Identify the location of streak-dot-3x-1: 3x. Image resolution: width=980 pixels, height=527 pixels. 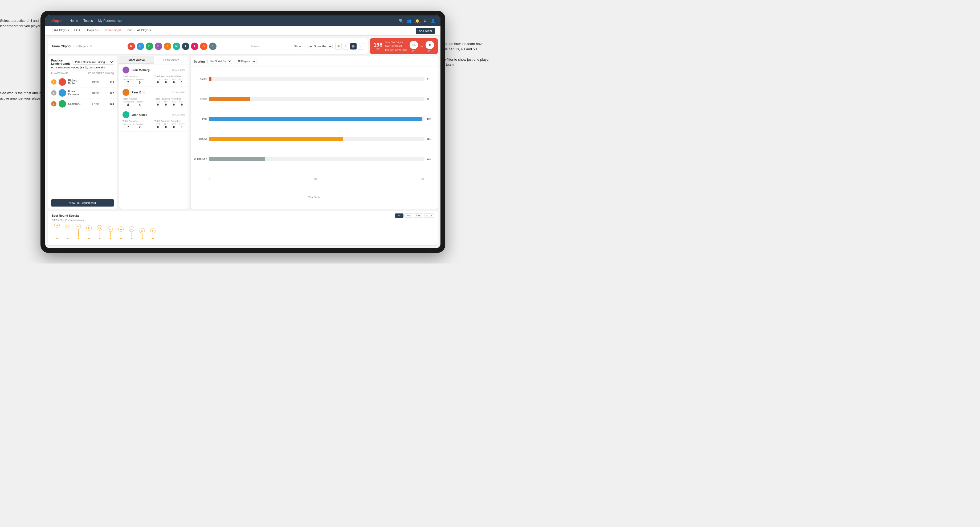
(142, 233).